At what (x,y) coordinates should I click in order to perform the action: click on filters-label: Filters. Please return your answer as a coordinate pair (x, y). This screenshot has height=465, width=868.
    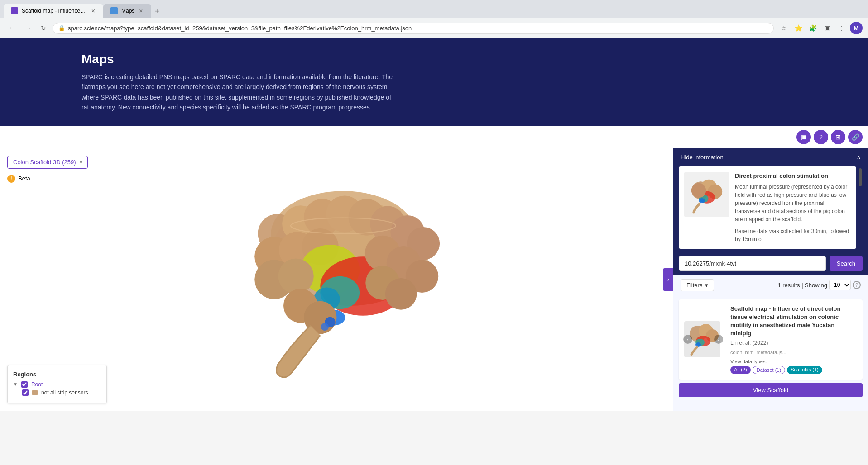
    Looking at the image, I should click on (695, 285).